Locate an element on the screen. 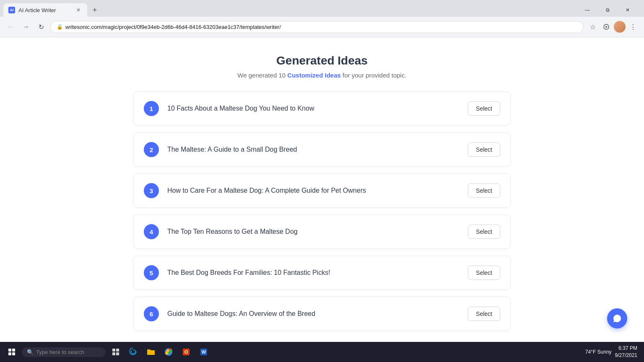 The height and width of the screenshot is (362, 644). taskbar-search-placeholder: Type here to search is located at coordinates (60, 352).